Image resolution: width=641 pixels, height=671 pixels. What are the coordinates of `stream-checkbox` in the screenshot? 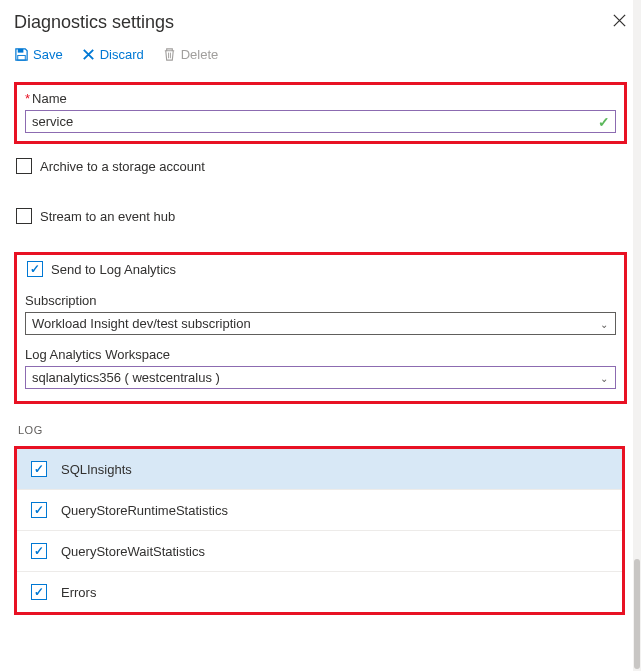 It's located at (24, 216).